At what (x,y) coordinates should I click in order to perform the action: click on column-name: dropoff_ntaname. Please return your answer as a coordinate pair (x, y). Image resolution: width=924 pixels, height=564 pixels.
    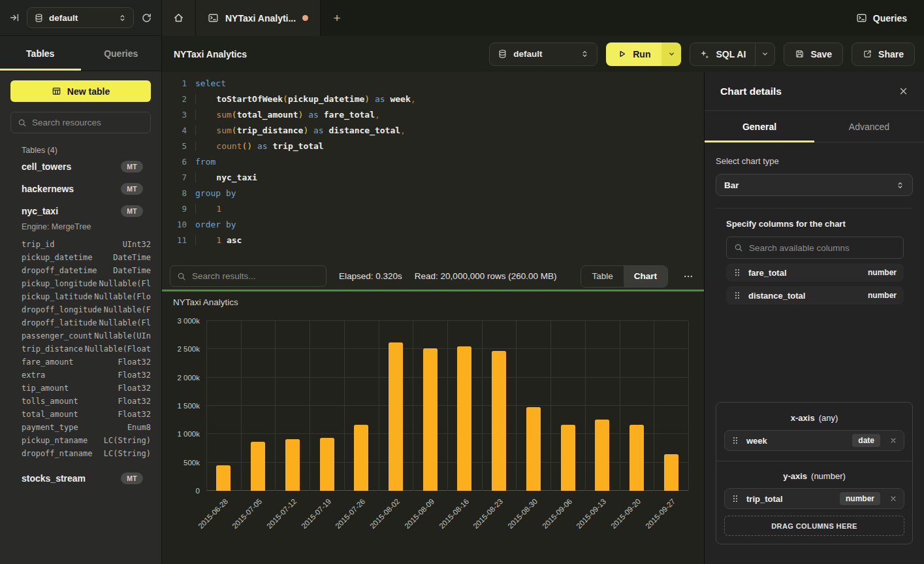
    Looking at the image, I should click on (57, 454).